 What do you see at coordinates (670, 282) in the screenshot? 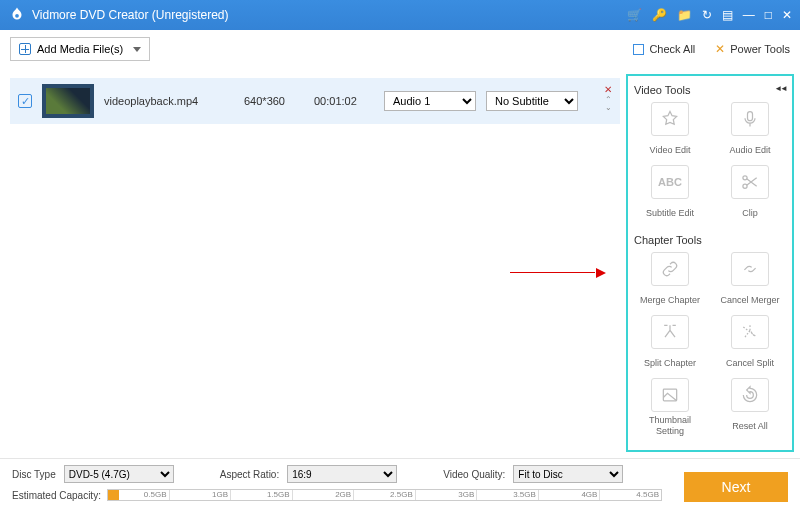
I see `merge-chapter-tool: Merge Chapter` at bounding box center [670, 282].